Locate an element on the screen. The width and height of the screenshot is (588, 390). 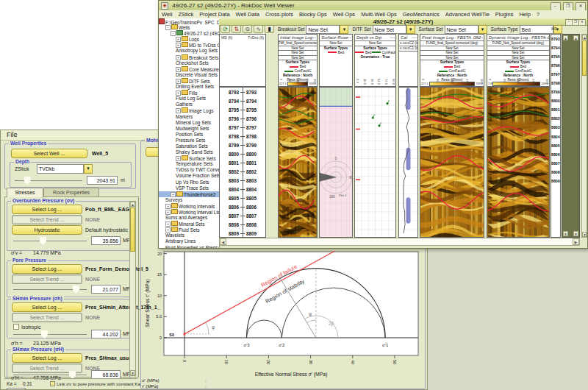
tree-item: Discrete Visual Sets is located at coordinates (189, 75).